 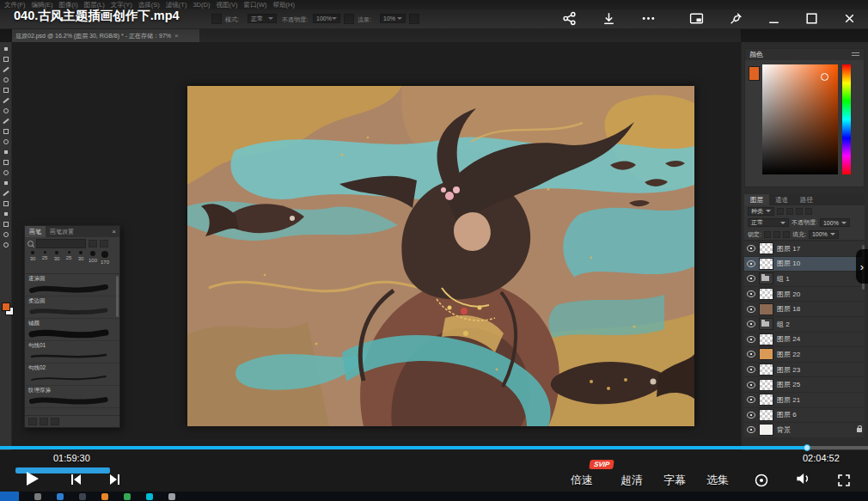 What do you see at coordinates (804, 355) in the screenshot?
I see `layer-row: 图层 22` at bounding box center [804, 355].